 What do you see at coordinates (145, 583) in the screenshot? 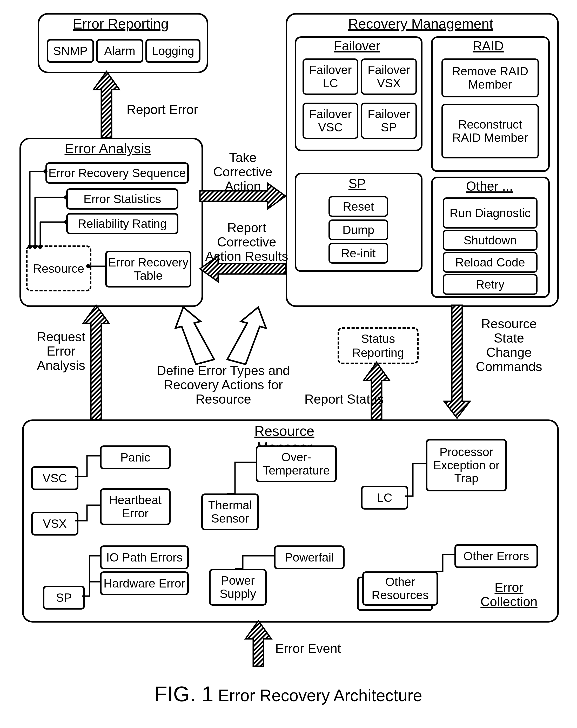
I see `rm-hw: Hardware Error` at bounding box center [145, 583].